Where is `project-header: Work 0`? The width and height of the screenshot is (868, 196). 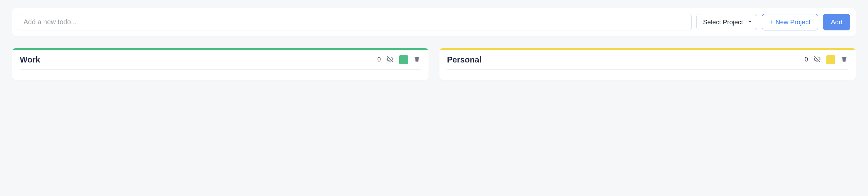
project-header: Work 0 is located at coordinates (220, 62).